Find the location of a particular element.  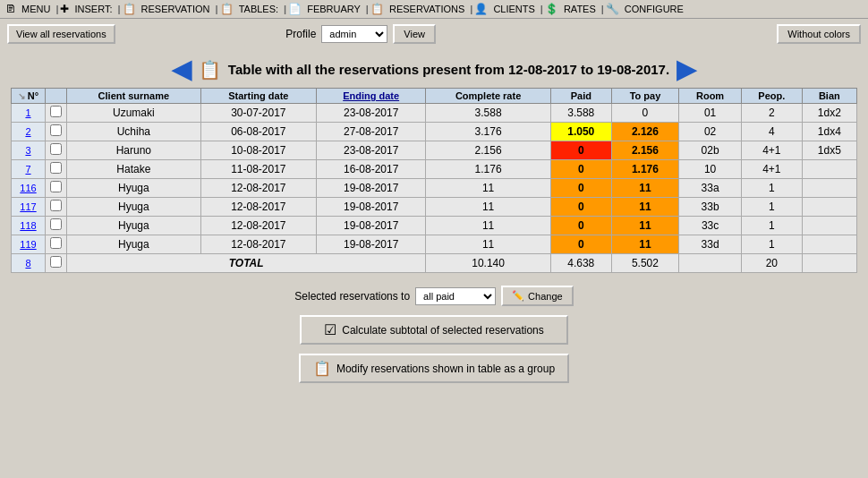

row-paid: 1.050 is located at coordinates (581, 132).